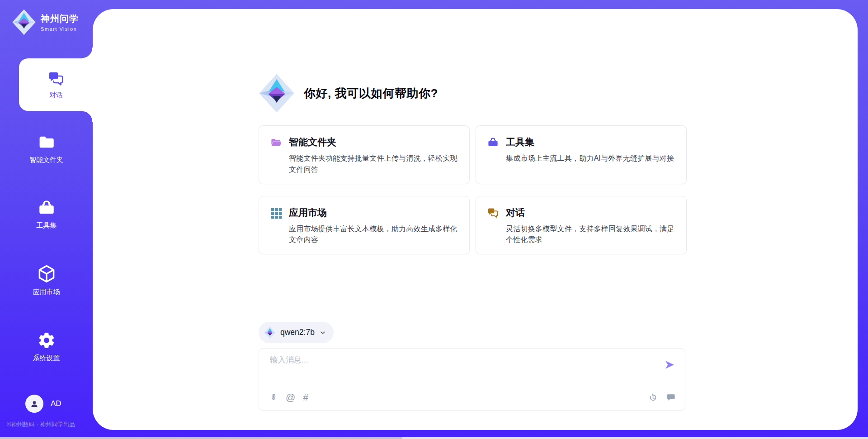  Describe the element at coordinates (371, 93) in the screenshot. I see `greeting-title: 你好, 我可以如何帮助你?` at that location.